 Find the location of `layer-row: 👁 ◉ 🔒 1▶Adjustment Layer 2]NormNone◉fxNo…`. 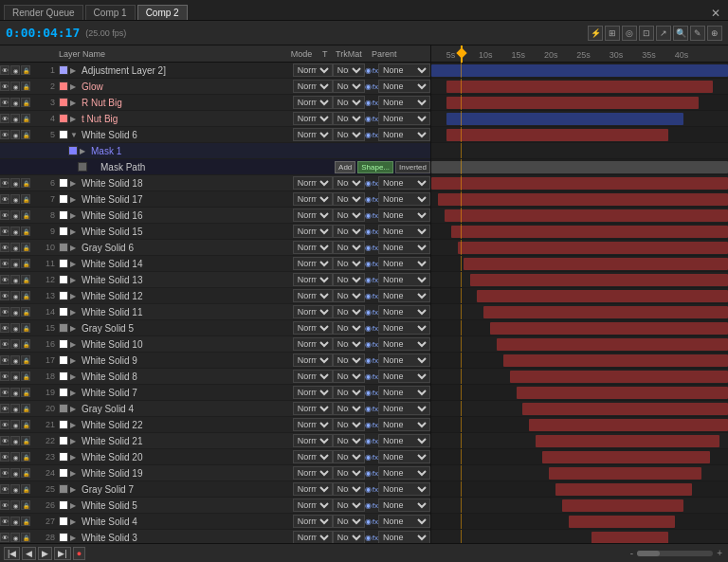

layer-row: 👁 ◉ 🔒 1▶Adjustment Layer 2]NormNone◉fxNo… is located at coordinates (215, 70).